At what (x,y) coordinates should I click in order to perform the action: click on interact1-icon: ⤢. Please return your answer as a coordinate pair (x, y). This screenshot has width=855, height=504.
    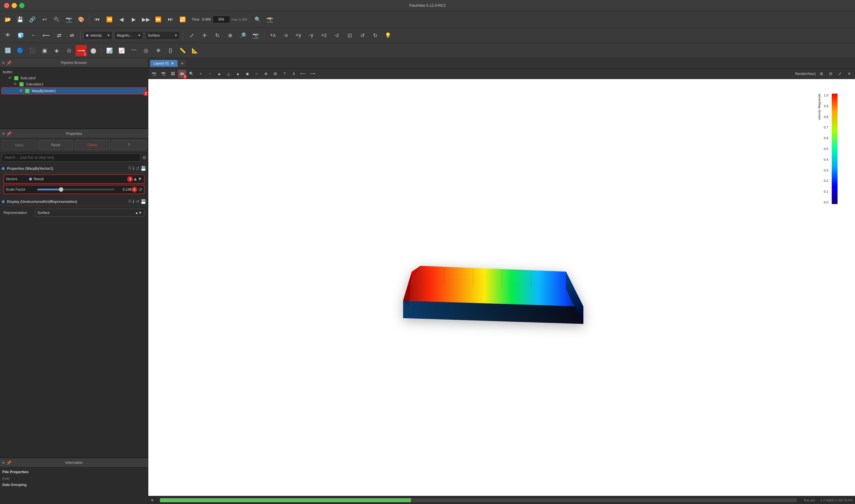
    Looking at the image, I should click on (192, 35).